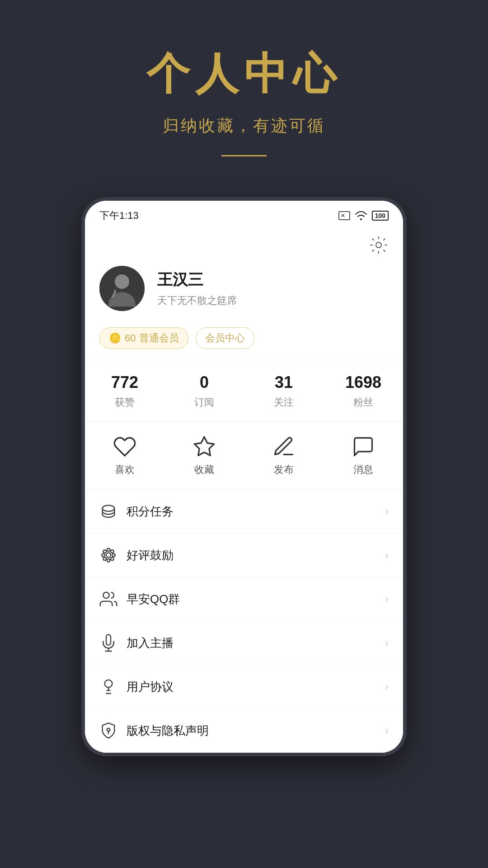 The image size is (488, 868). I want to click on stat-number: 1698, so click(363, 382).